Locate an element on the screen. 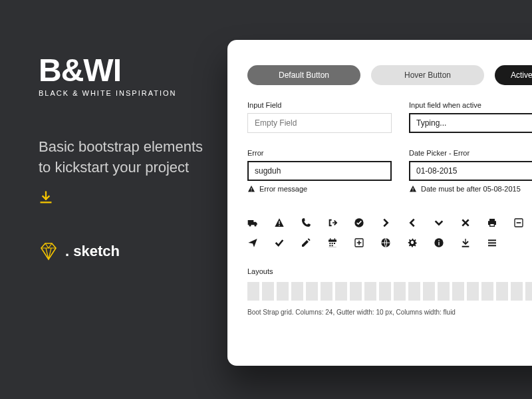 This screenshot has height=399, width=532. info-icon is located at coordinates (439, 243).